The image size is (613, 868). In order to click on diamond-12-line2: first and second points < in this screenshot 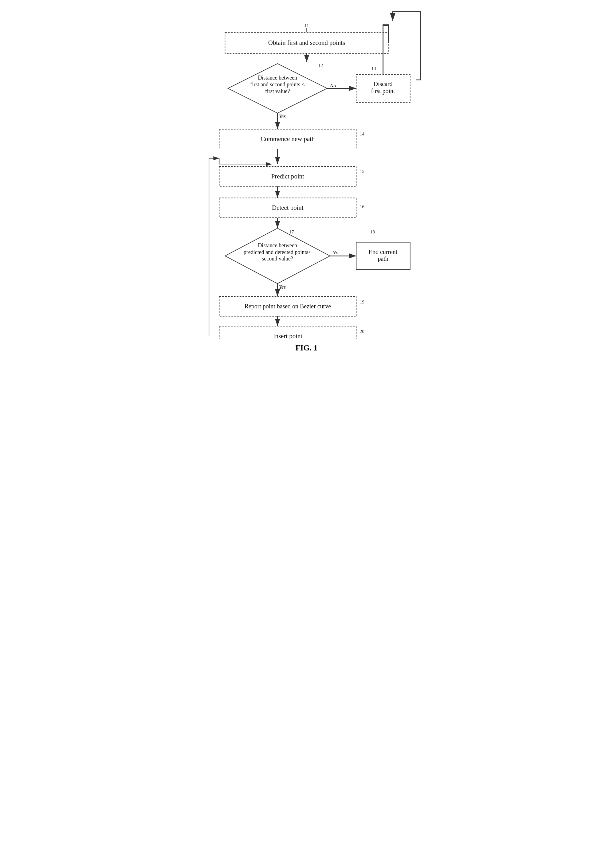, I will do `click(277, 85)`.